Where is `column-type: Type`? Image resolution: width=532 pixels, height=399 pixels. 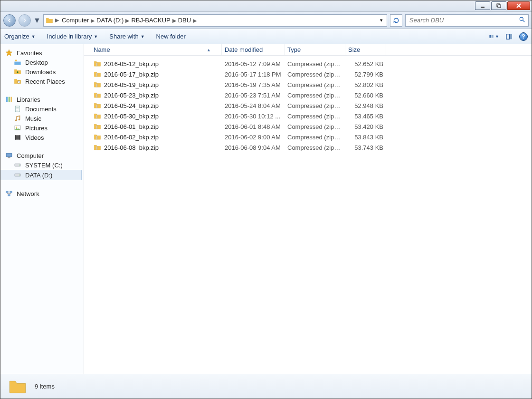 column-type: Type is located at coordinates (315, 49).